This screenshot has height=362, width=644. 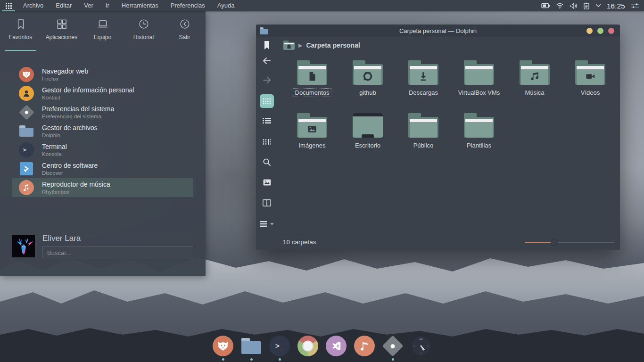 What do you see at coordinates (423, 145) in the screenshot?
I see `folder-label: Público` at bounding box center [423, 145].